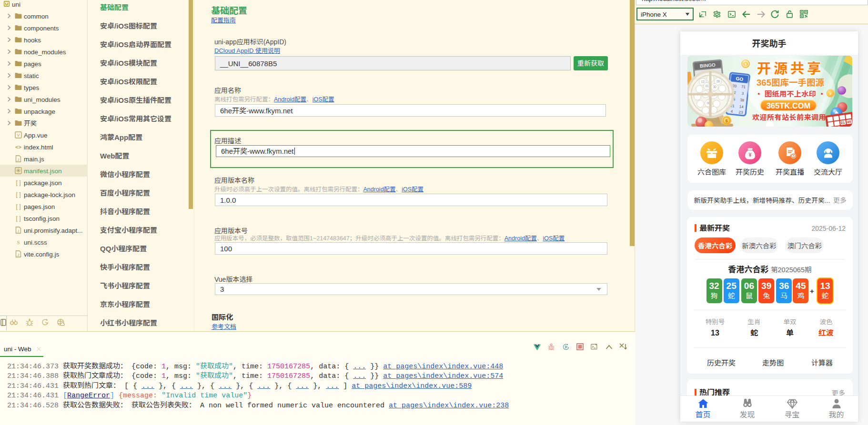 Image resolution: width=868 pixels, height=425 pixels. Describe the element at coordinates (838, 127) in the screenshot. I see `svg-text: 33` at that location.